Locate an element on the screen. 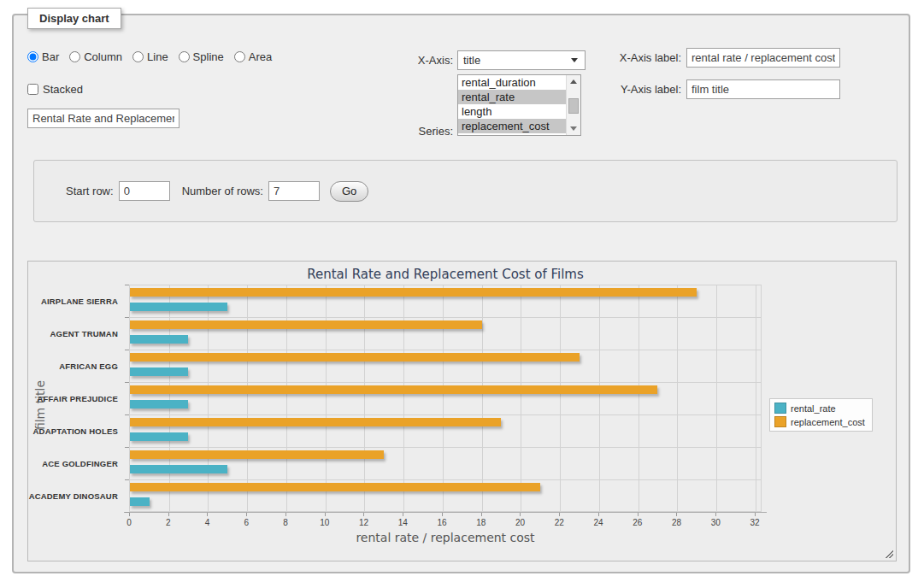 This screenshot has width=924, height=582. y-axis-label-input is located at coordinates (763, 89).